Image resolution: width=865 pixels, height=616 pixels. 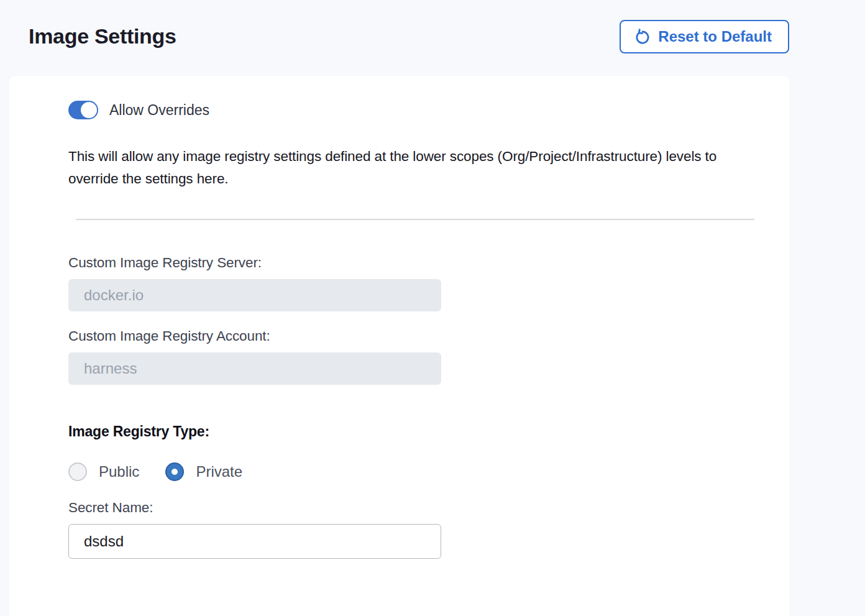 What do you see at coordinates (78, 472) in the screenshot?
I see `radio-public-circle` at bounding box center [78, 472].